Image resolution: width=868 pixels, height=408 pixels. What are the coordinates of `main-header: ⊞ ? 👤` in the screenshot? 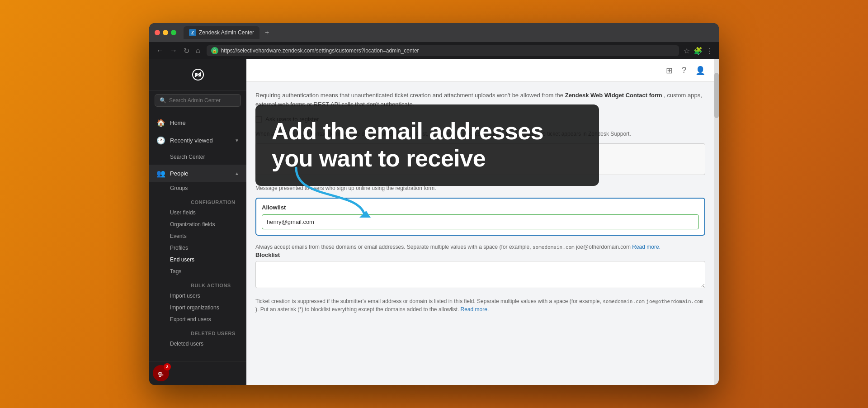 It's located at (480, 71).